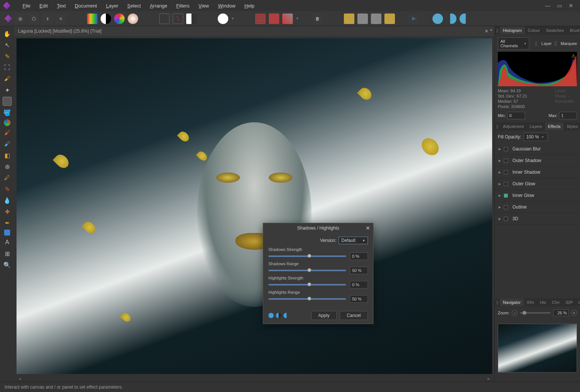 The height and width of the screenshot is (392, 580). What do you see at coordinates (279, 315) in the screenshot?
I see `preview-mode-split-icon` at bounding box center [279, 315].